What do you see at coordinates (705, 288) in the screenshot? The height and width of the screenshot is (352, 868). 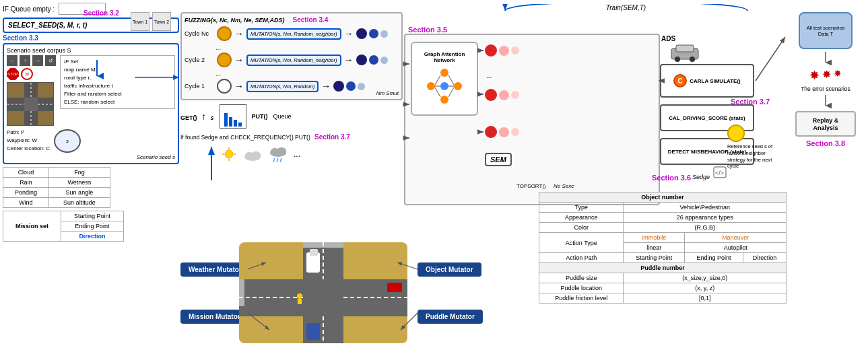 I see `puddle-location-value: (x, y, z)` at bounding box center [705, 288].